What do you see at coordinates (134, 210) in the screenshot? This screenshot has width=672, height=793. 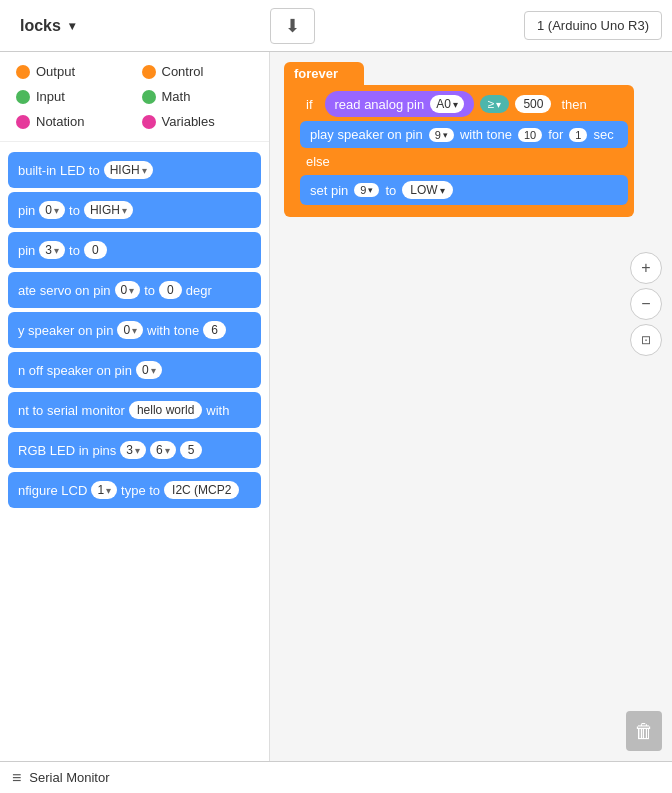 I see `set-pin-high-block: pin 0 to HIGH` at bounding box center [134, 210].